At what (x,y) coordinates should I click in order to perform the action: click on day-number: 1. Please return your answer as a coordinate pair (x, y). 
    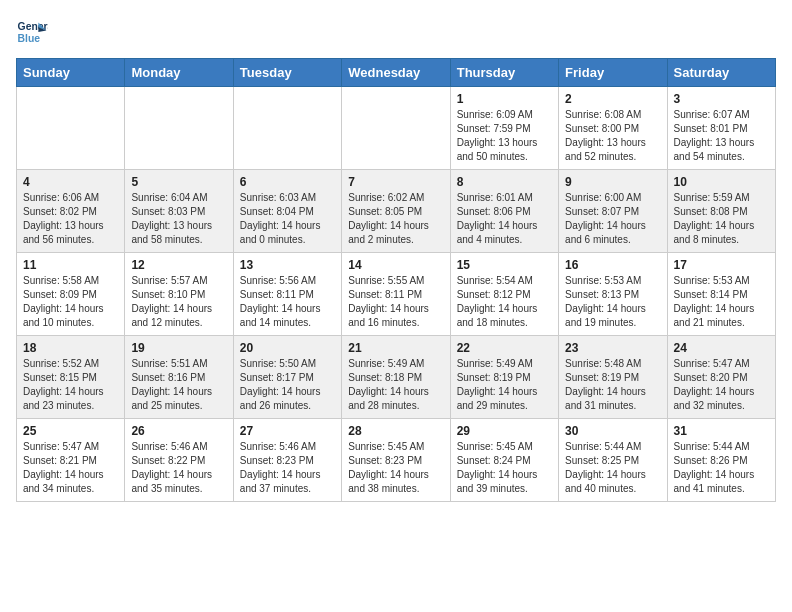
    Looking at the image, I should click on (504, 99).